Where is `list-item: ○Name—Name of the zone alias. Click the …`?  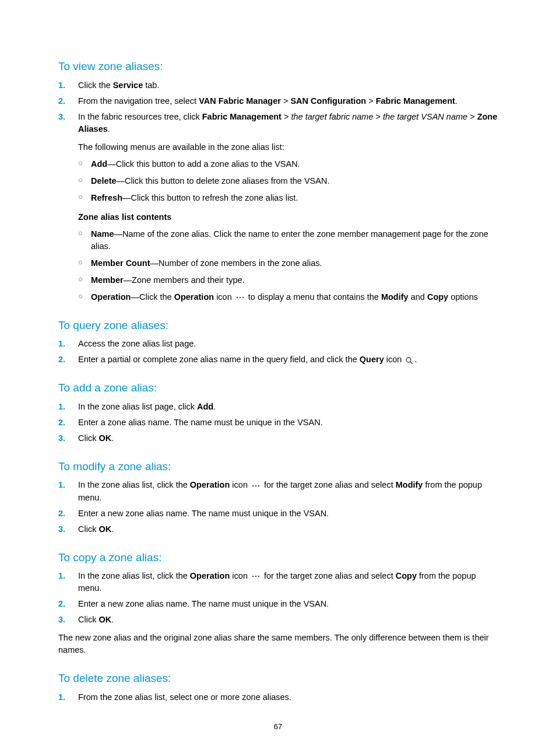
list-item: ○Name—Name of the zone alias. Click the … is located at coordinates (288, 240).